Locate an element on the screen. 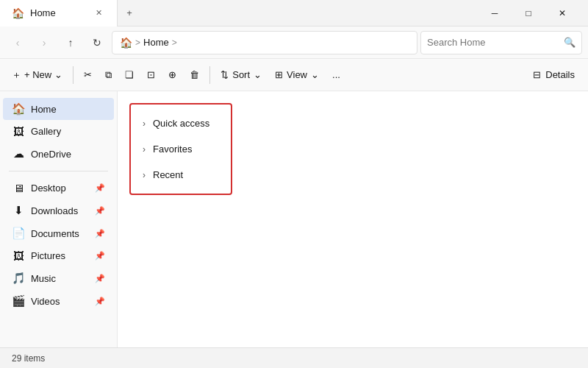  details-icon: ⊟ is located at coordinates (537, 75).